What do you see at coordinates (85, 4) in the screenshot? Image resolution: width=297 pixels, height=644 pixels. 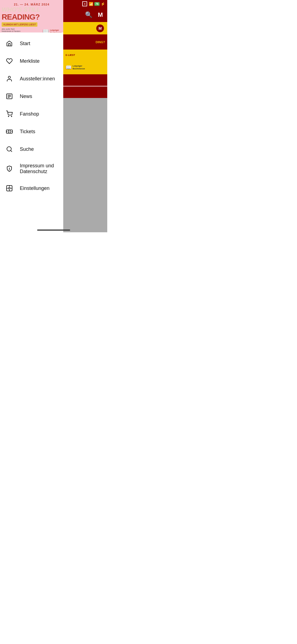 I see `close-button: ✕` at bounding box center [85, 4].